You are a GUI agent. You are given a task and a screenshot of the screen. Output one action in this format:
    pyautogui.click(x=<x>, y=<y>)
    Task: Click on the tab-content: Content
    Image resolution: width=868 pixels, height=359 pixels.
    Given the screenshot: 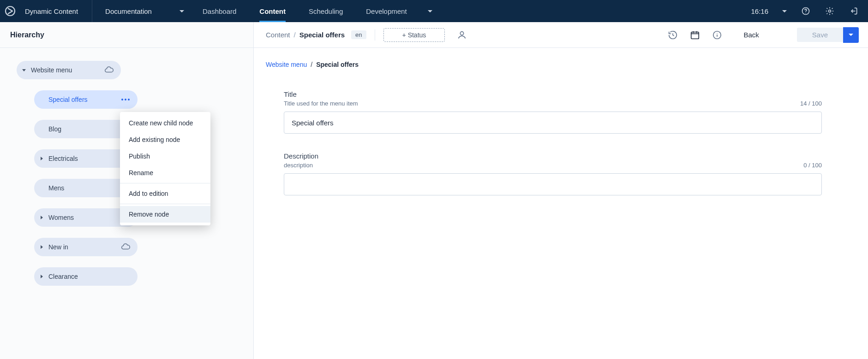 What is the action you would take?
    pyautogui.click(x=272, y=11)
    